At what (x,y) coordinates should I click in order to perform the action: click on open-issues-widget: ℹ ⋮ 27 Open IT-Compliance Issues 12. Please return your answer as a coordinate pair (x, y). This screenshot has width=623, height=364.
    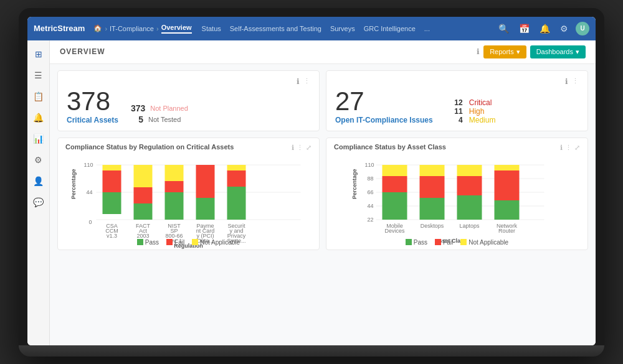
    Looking at the image, I should click on (457, 101).